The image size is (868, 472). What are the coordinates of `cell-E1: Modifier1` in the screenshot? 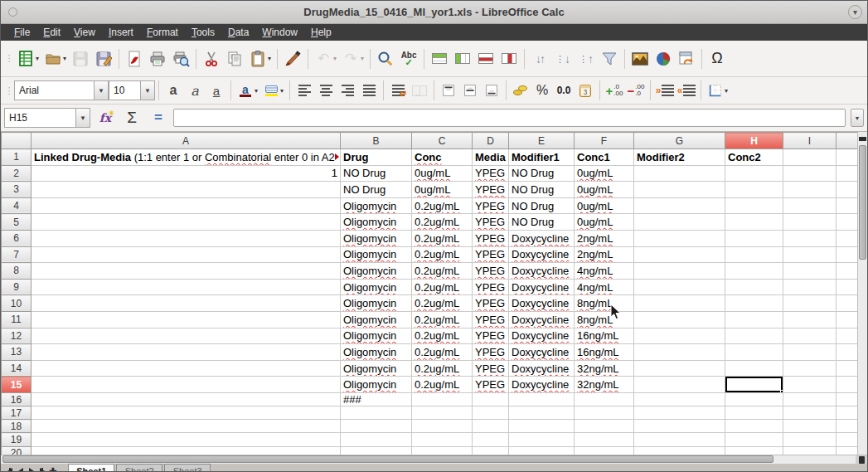 It's located at (542, 158).